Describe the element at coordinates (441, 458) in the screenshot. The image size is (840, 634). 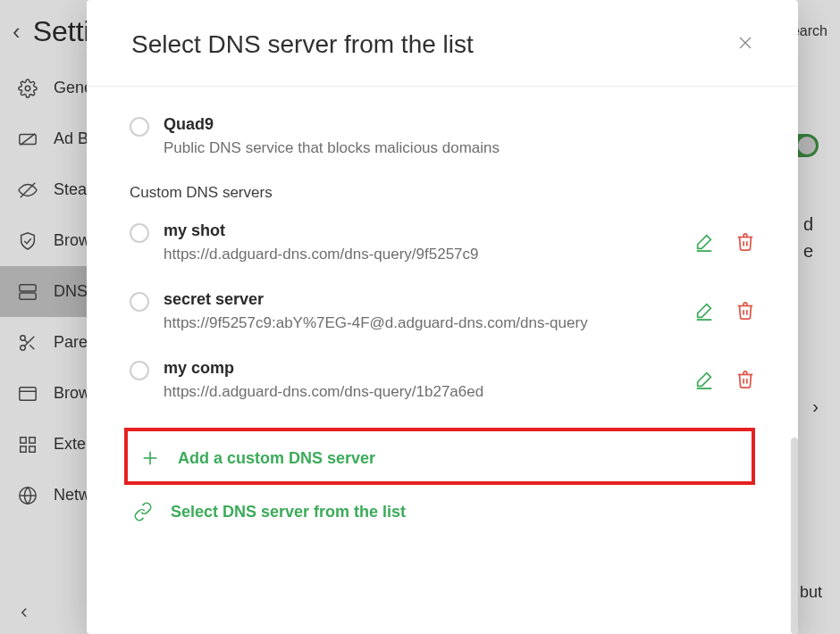
I see `add-custom-dns-link: Add a custom DNS server` at that location.